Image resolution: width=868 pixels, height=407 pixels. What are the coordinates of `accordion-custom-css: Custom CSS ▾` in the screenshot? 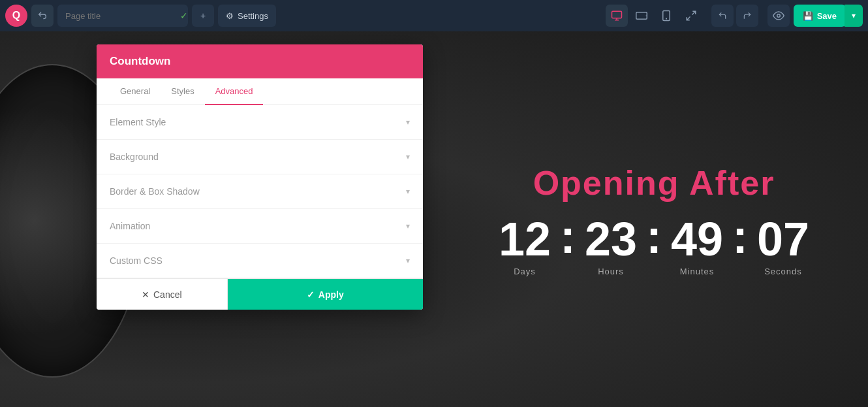 It's located at (260, 261).